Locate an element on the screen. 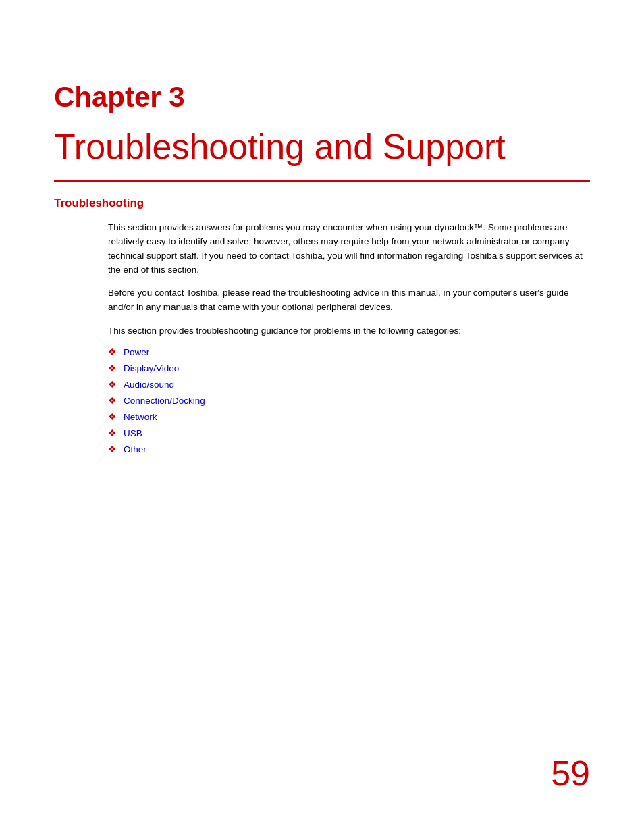  title-divider is located at coordinates (322, 181).